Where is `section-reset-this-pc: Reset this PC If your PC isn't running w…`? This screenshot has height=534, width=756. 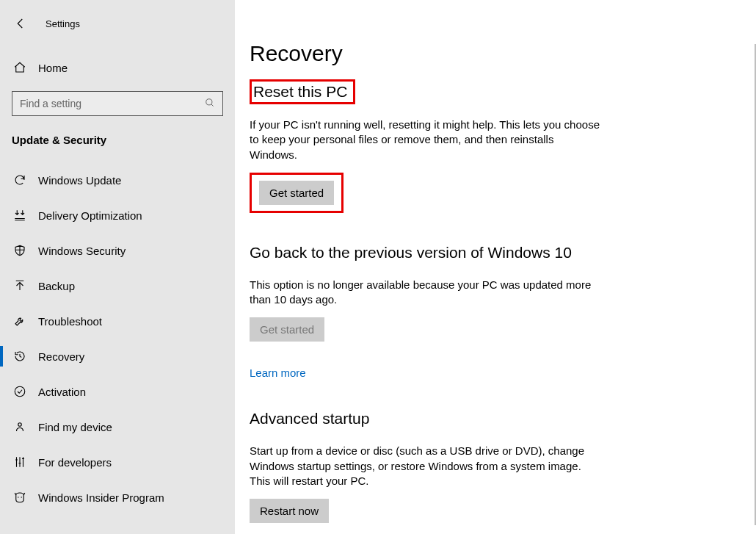 section-reset-this-pc: Reset this PC If your PC isn't running w… is located at coordinates (426, 146).